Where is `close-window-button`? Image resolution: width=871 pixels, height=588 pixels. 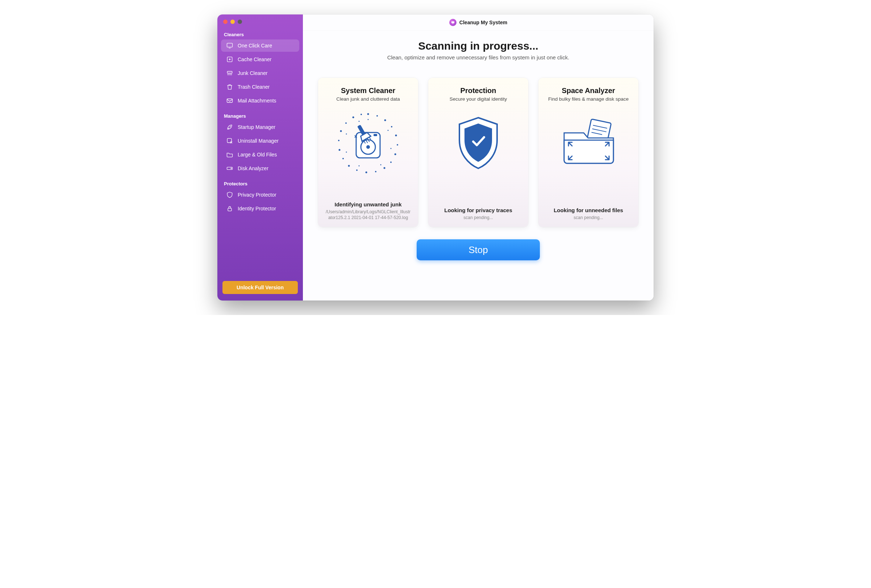 close-window-button is located at coordinates (226, 22).